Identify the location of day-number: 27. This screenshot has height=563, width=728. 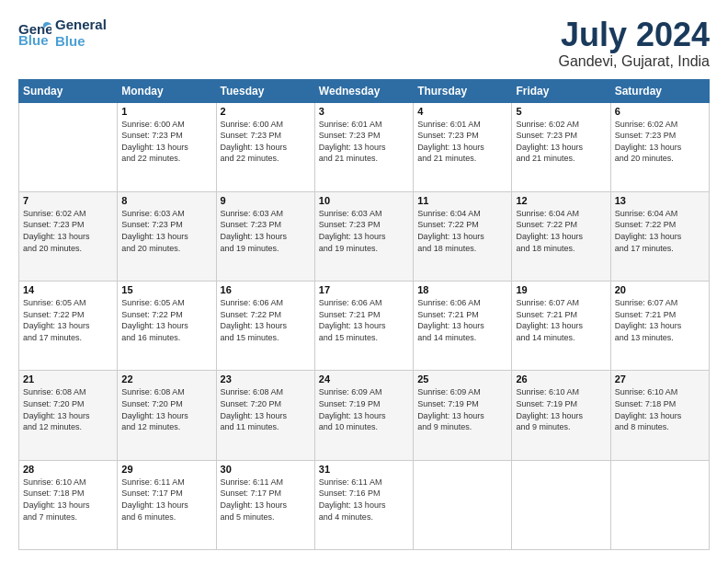
(660, 379).